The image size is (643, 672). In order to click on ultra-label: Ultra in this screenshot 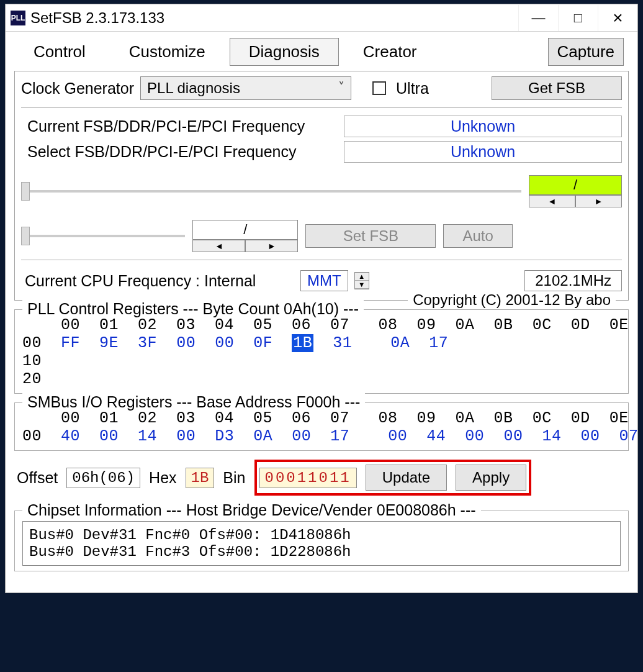, I will do `click(412, 88)`.